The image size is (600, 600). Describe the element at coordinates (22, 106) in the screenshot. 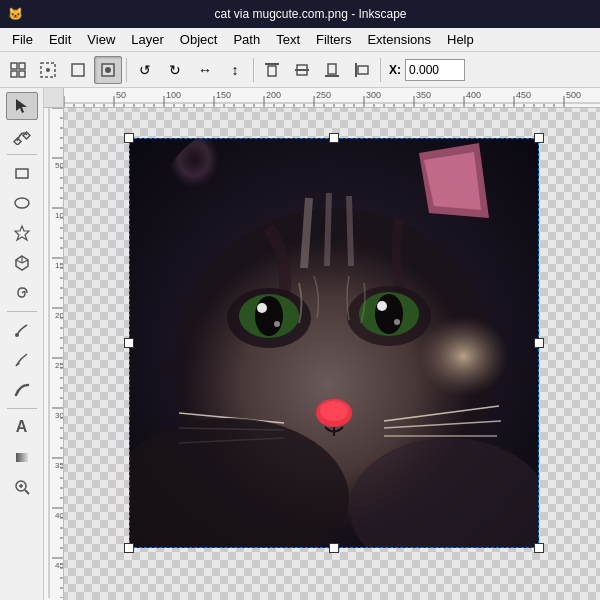

I see `select-tool` at that location.